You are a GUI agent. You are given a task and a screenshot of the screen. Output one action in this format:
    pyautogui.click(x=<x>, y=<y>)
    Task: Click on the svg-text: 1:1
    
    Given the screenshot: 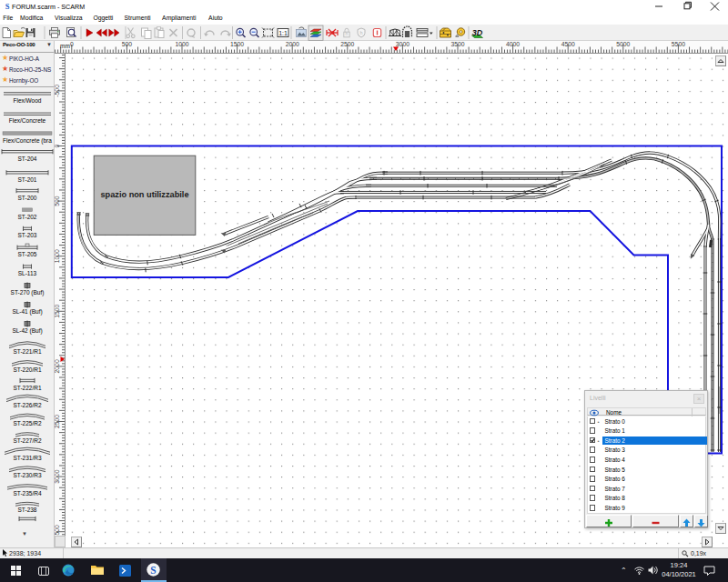 What is the action you would take?
    pyautogui.click(x=283, y=33)
    